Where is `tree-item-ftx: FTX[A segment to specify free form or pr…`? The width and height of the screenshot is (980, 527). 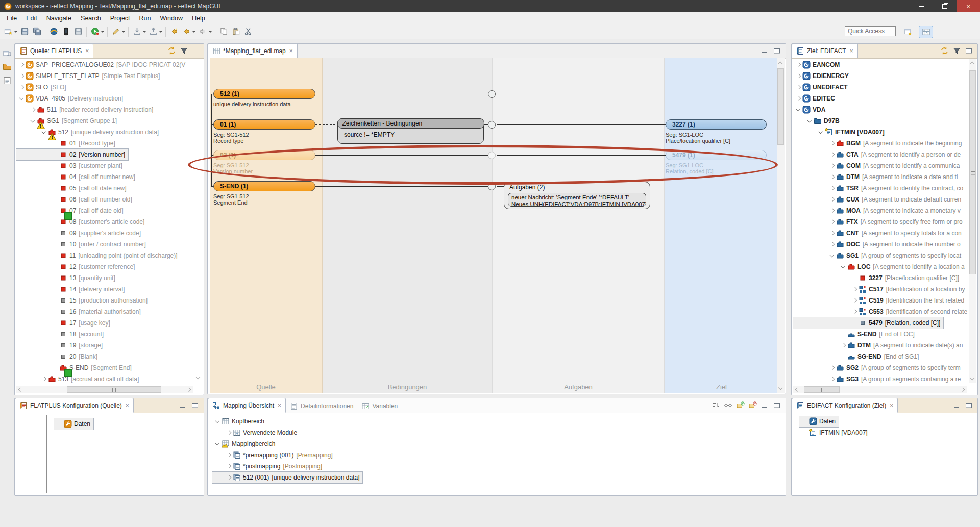 tree-item-ftx: FTX[A segment to specify free form or pr… is located at coordinates (879, 222).